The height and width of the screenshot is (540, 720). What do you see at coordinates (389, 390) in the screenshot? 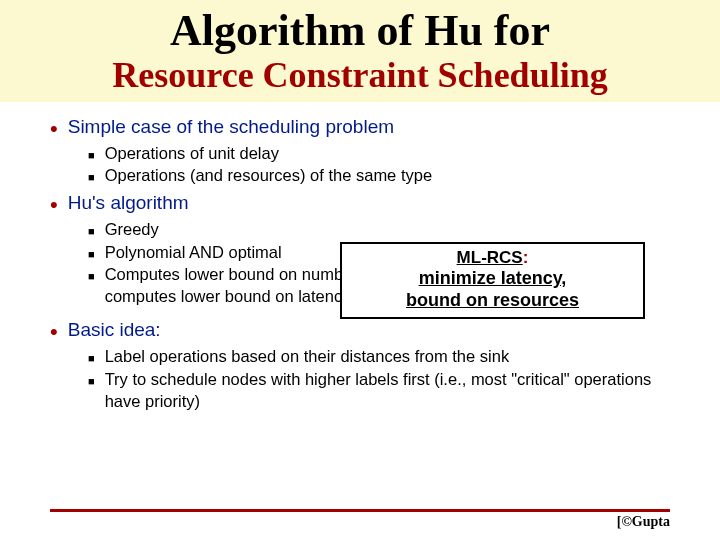
I see `list-item: ■ Try to schedule nodes with higher labe…` at bounding box center [389, 390].